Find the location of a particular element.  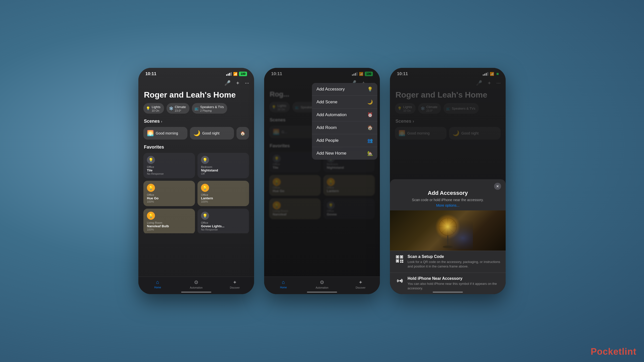

device-icon-hue-go: 💡 is located at coordinates (151, 188).